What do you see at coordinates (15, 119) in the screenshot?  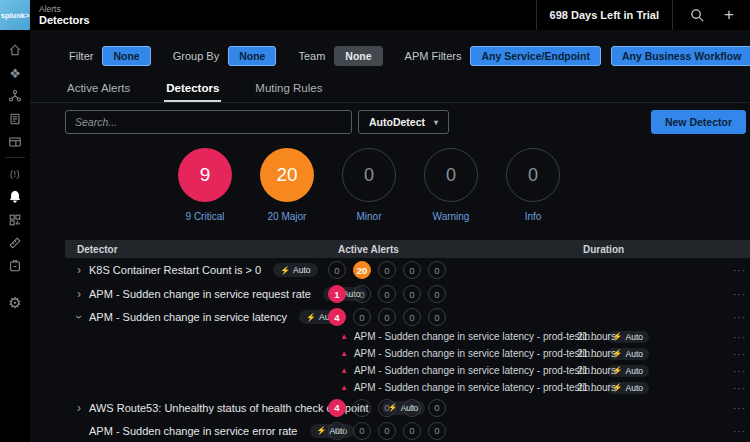 I see `log-observer-icon` at bounding box center [15, 119].